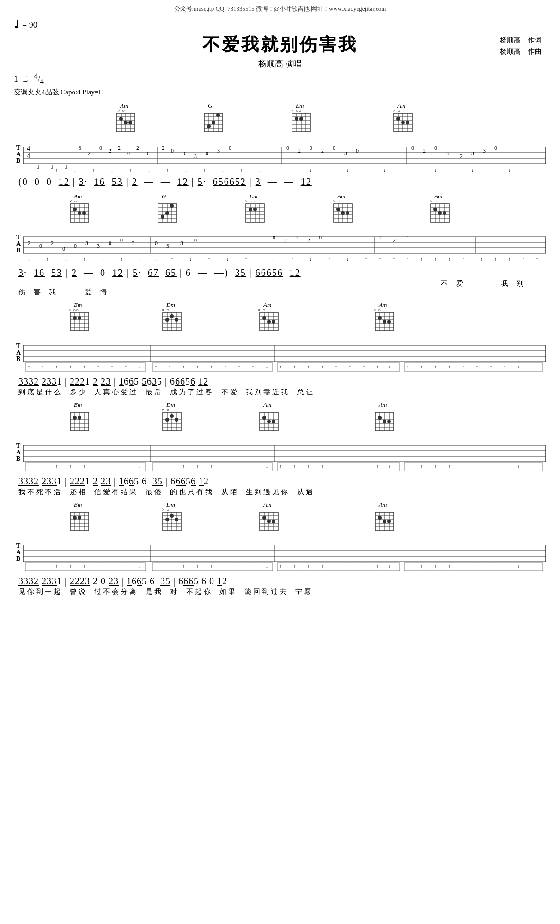 The width and height of the screenshot is (560, 924). Describe the element at coordinates (78, 405) in the screenshot. I see `svg-text: Em` at that location.